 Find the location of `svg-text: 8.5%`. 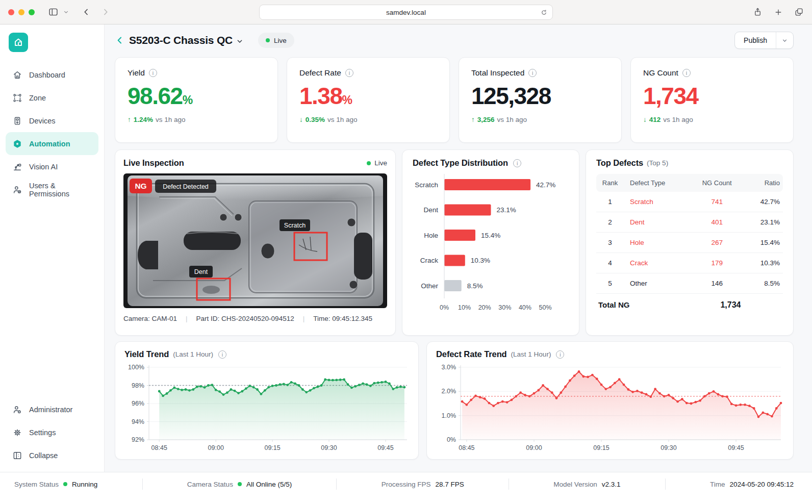

svg-text: 8.5% is located at coordinates (475, 286).